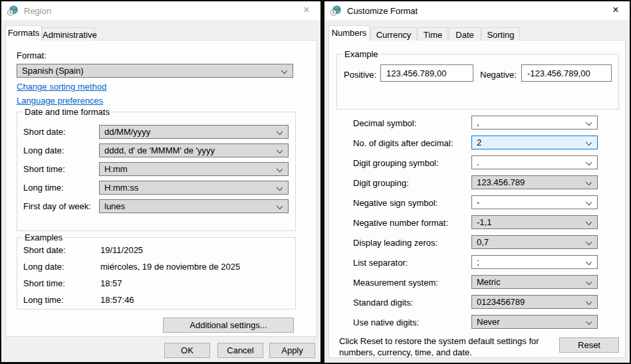  Describe the element at coordinates (396, 283) in the screenshot. I see `measurement-system-label: Measurement system:` at that location.